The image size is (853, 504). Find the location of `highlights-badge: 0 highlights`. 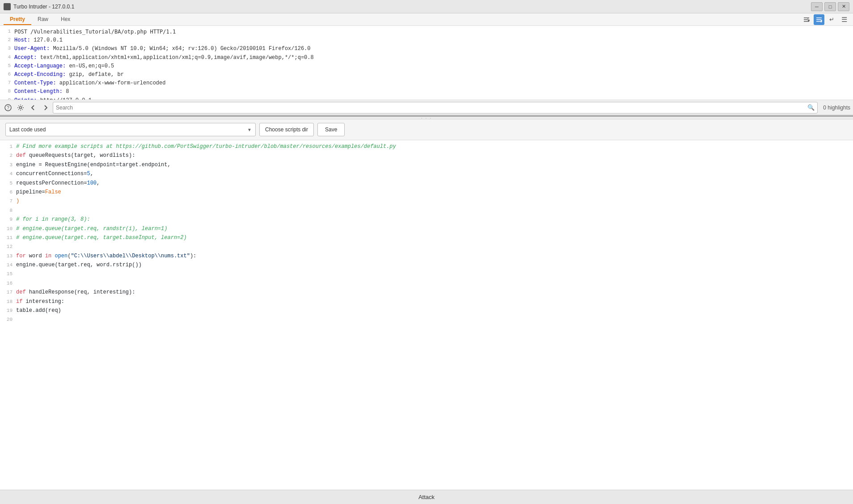

highlights-badge: 0 highlights is located at coordinates (835, 108).